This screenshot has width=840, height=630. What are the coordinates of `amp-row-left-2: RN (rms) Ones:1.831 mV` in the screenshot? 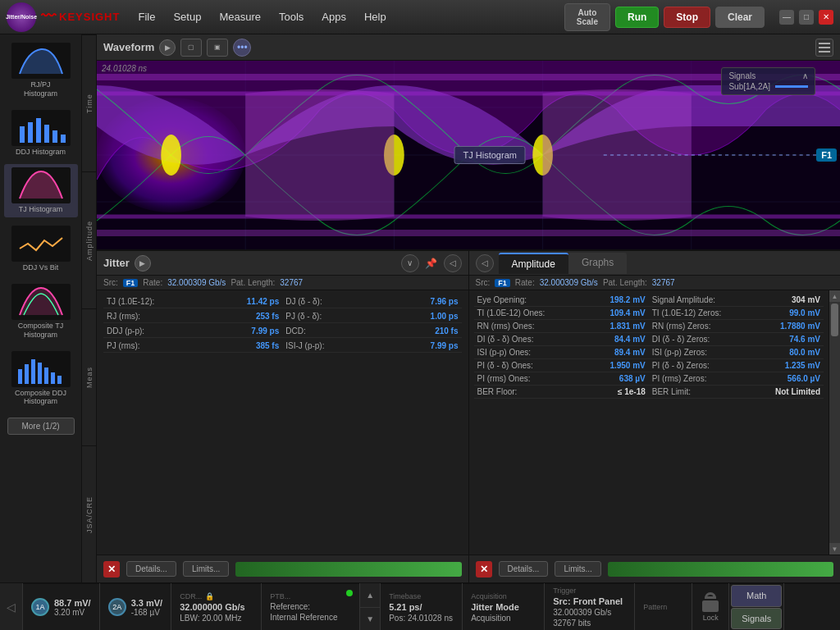 It's located at (561, 326).